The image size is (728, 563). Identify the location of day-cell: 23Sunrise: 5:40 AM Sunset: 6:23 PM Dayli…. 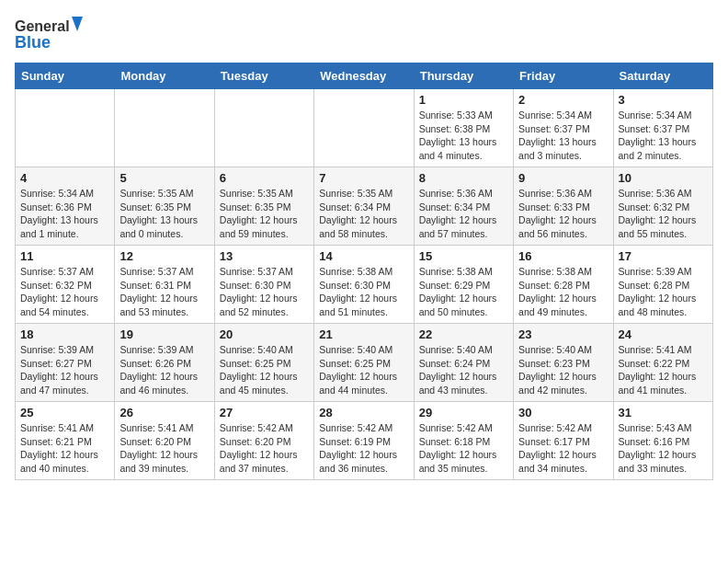
(563, 362).